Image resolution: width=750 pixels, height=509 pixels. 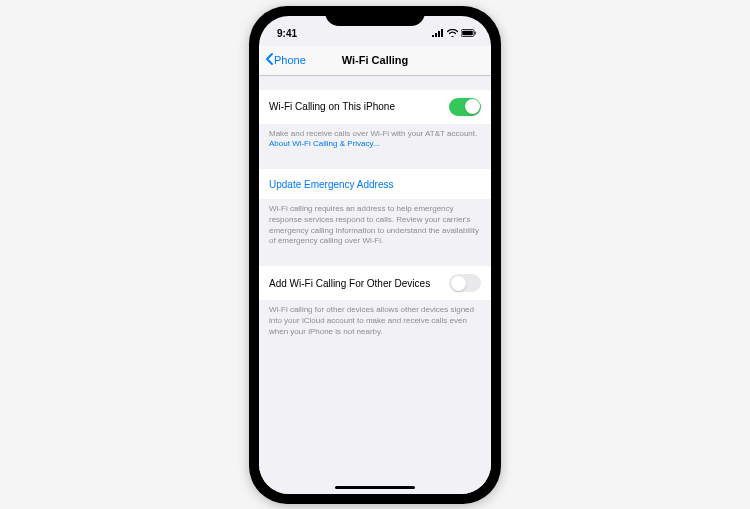 What do you see at coordinates (375, 488) in the screenshot?
I see `home-indicator` at bounding box center [375, 488].